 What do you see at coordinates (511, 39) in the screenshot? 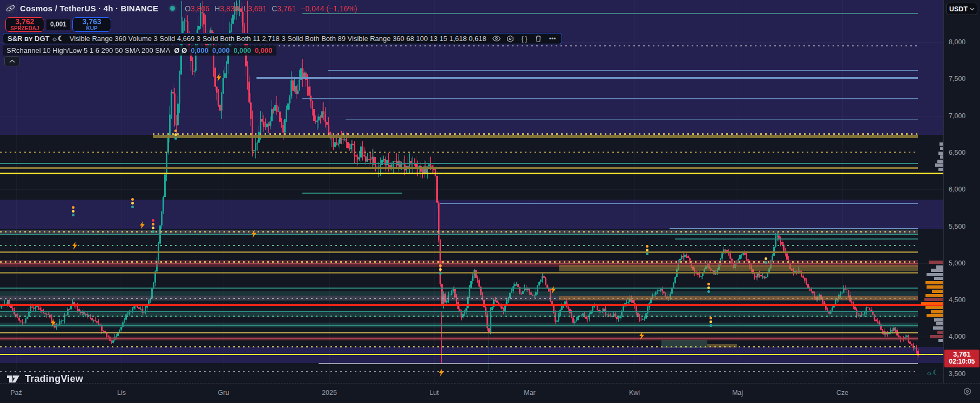
I see `settings-icon` at bounding box center [511, 39].